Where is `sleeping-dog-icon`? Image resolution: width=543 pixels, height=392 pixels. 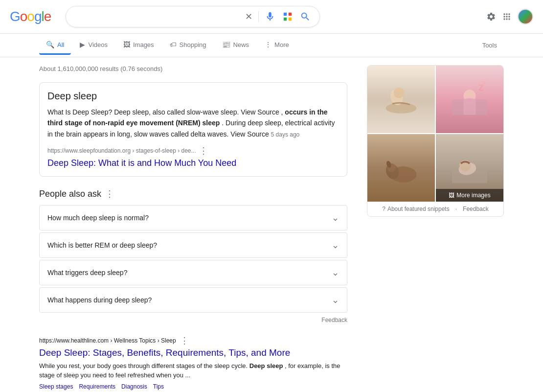
sleeping-dog-icon is located at coordinates (401, 168).